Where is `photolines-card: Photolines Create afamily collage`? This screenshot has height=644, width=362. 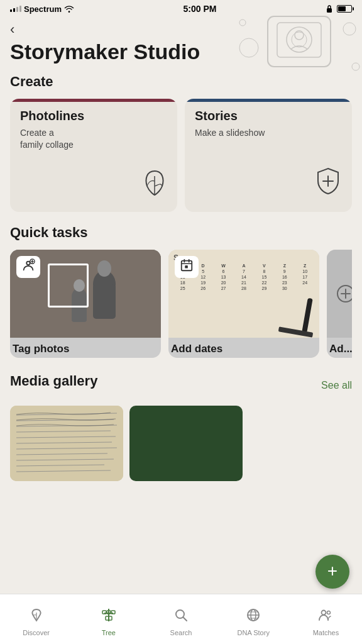 photolines-card: Photolines Create afamily collage is located at coordinates (94, 155).